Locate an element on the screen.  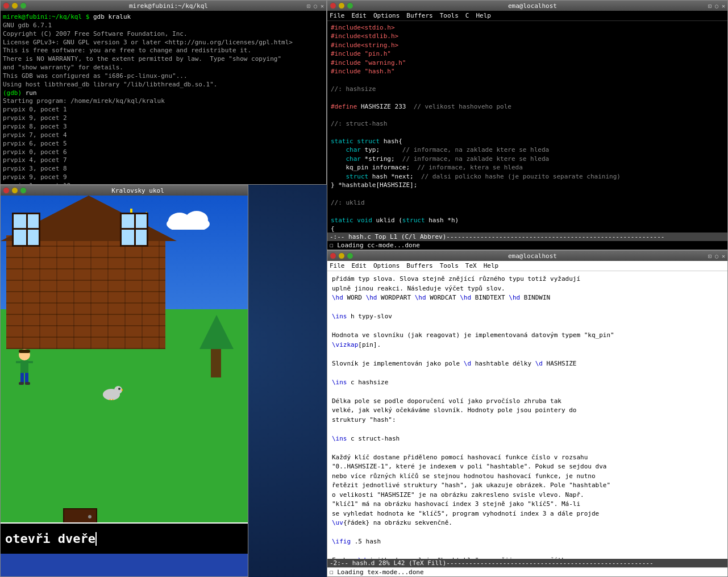
term-content: mirek@fubini:~/kq/kql $ gdb kraluk GNU g… is located at coordinates (164, 98).